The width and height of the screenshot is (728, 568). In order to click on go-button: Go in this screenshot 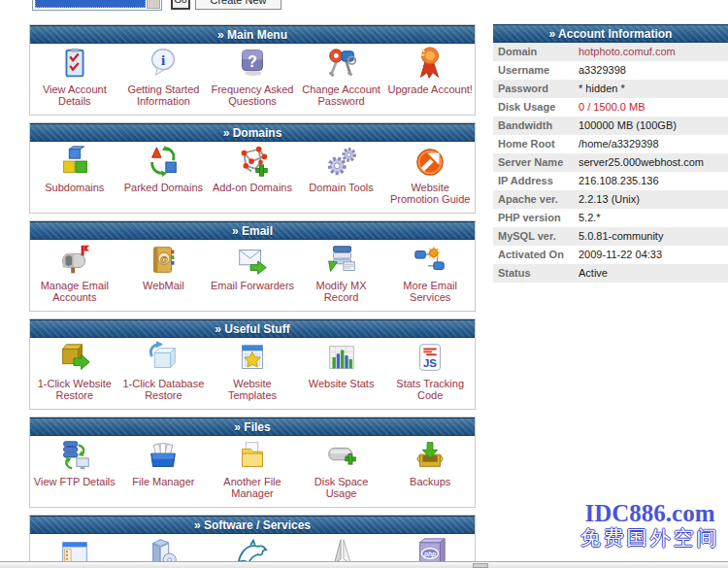, I will do `click(181, 5)`.